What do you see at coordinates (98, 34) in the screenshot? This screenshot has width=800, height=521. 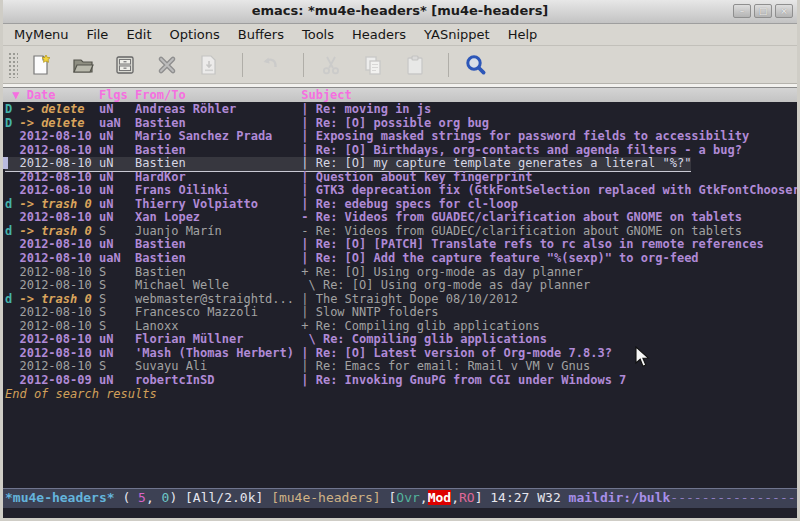 I see `menu-item-file: File` at bounding box center [98, 34].